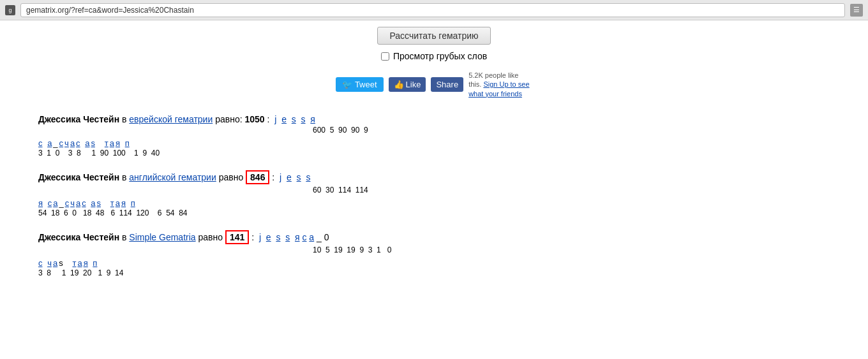  Describe the element at coordinates (584, 130) in the screenshot. I see `jewish-top-nums: 600 5 90 90 9` at that location.